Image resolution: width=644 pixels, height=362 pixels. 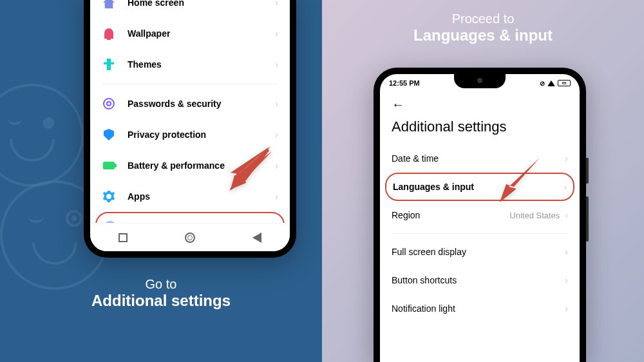 What do you see at coordinates (109, 64) in the screenshot?
I see `themes-icon` at bounding box center [109, 64].